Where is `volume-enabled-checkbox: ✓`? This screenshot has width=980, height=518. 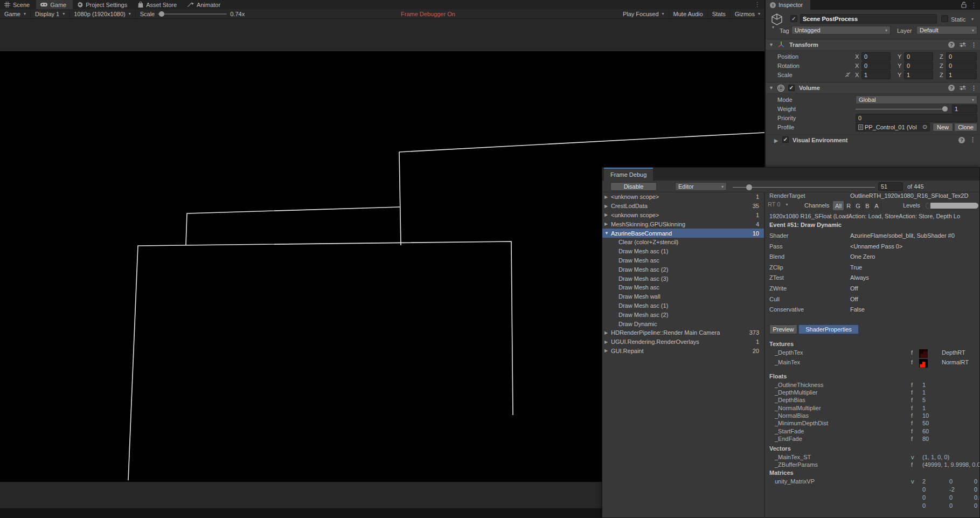
volume-enabled-checkbox: ✓ is located at coordinates (791, 88).